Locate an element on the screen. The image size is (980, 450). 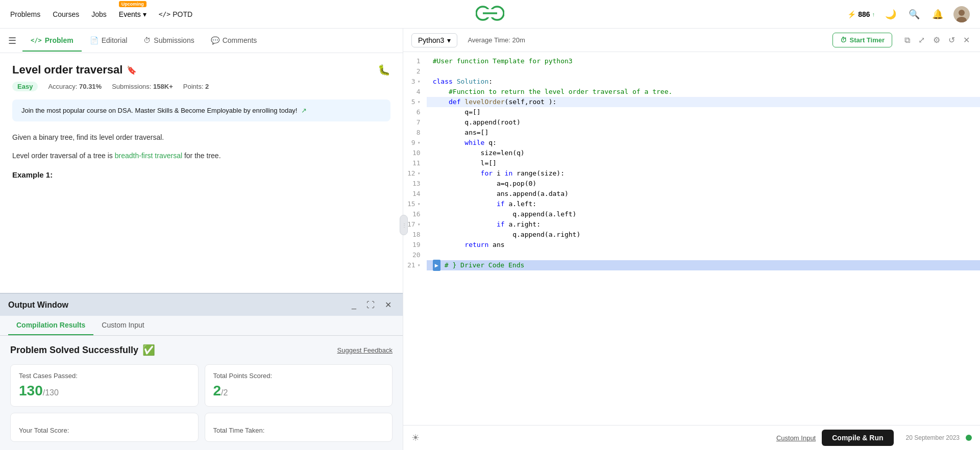
notifications-button: 🔔 is located at coordinates (938, 14).